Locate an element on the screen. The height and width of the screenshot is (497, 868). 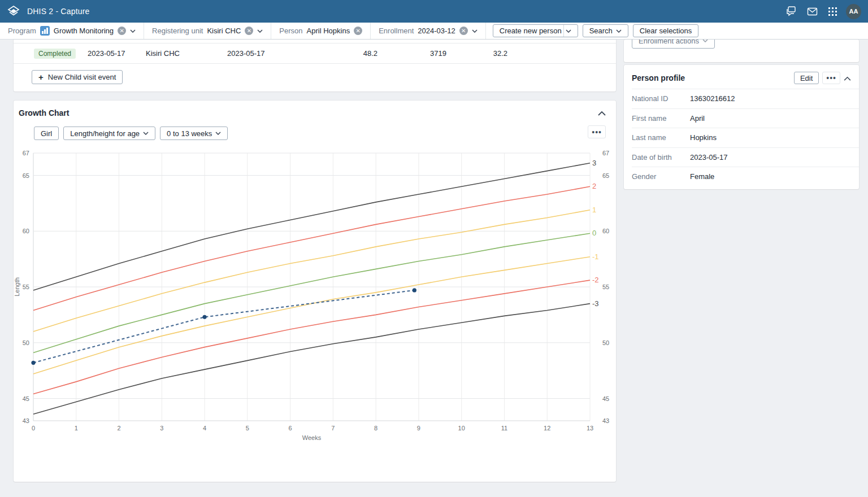
y-tick-label-left: 60 is located at coordinates (26, 231).